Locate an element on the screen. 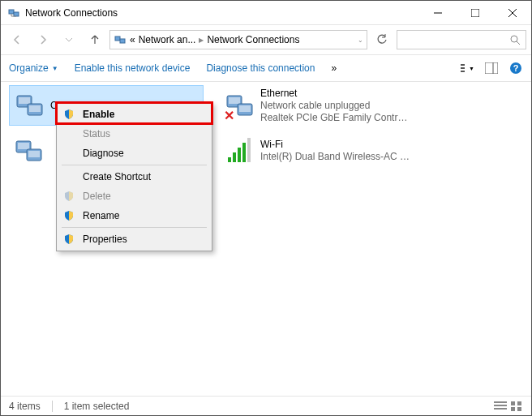 This screenshot has height=416, width=532. recent-button is located at coordinates (69, 40).